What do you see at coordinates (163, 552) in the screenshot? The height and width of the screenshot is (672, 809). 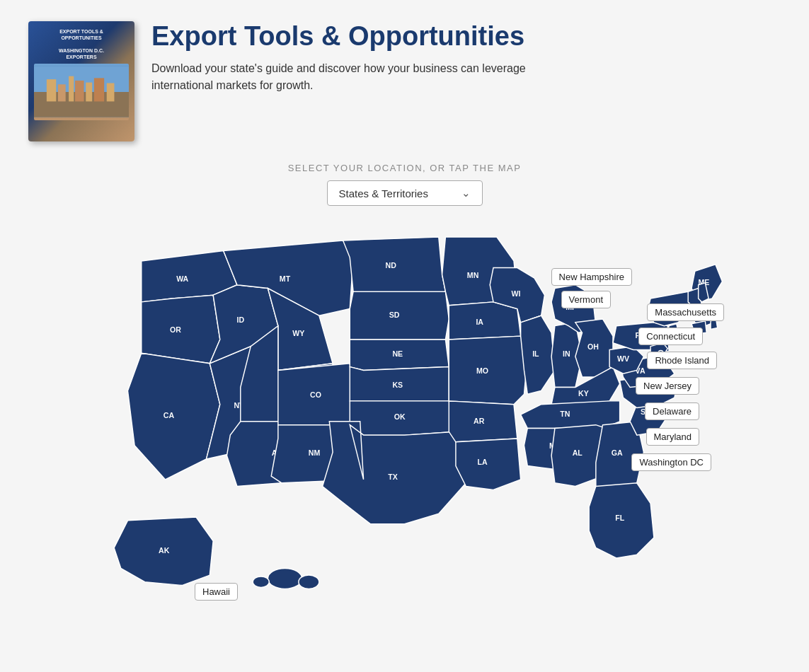 I see `state-ak` at bounding box center [163, 552].